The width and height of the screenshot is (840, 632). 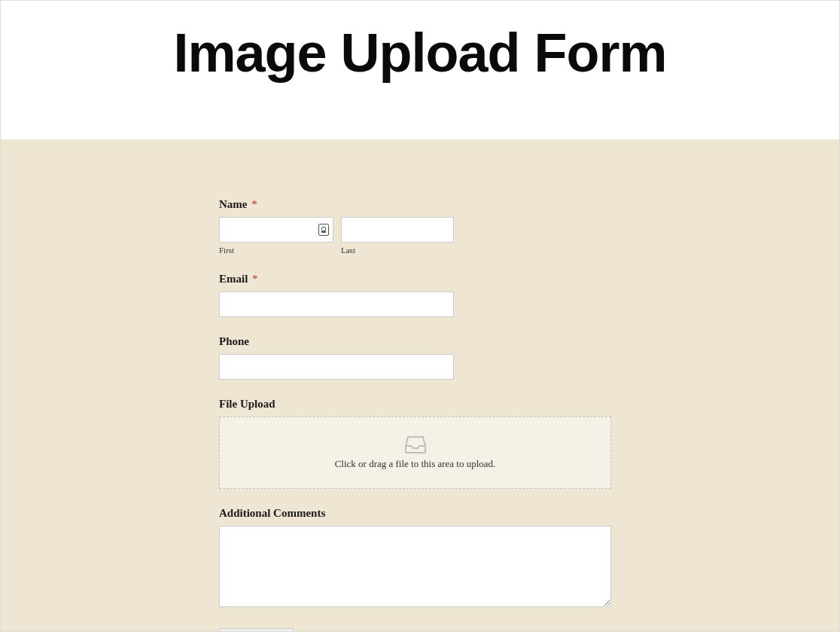 What do you see at coordinates (276, 236) in the screenshot?
I see `name-first-col: First` at bounding box center [276, 236].